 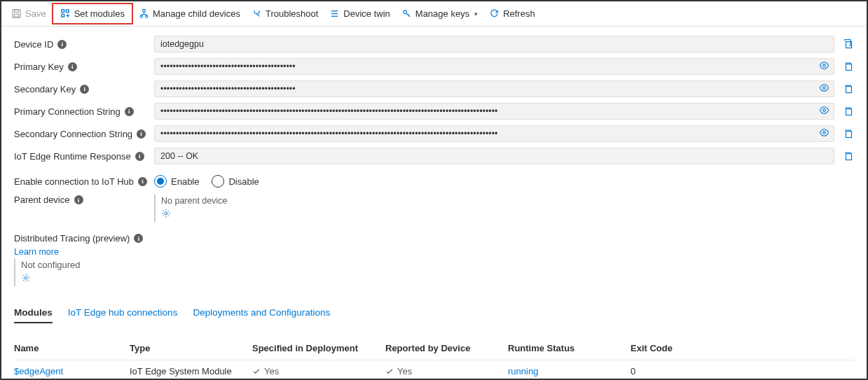 I want to click on troubleshoot-icon, so click(x=256, y=14).